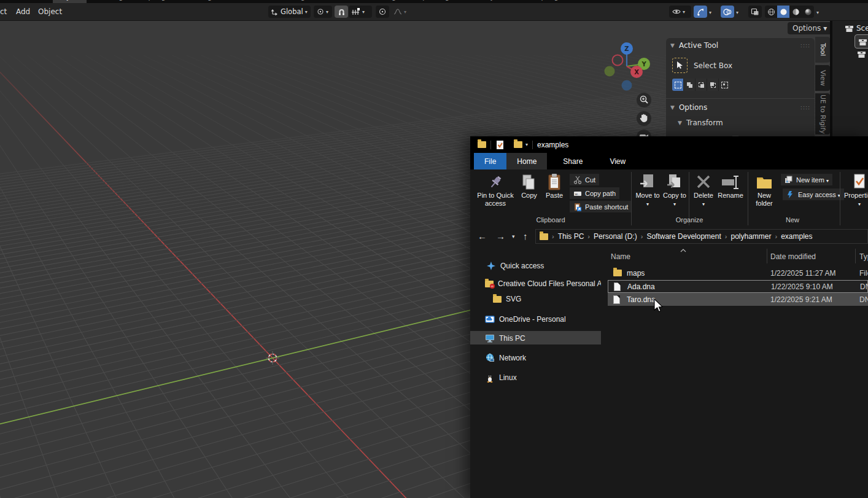  What do you see at coordinates (70, 1) in the screenshot?
I see `workspace-tab-layout: Layout` at bounding box center [70, 1].